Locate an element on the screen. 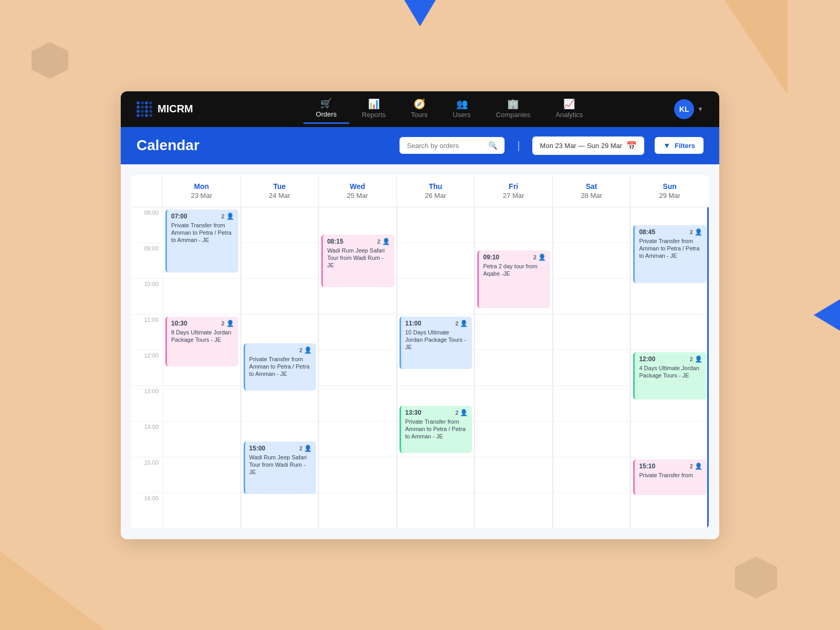 The image size is (840, 630). calendar-event: 07:00 2 👤 Private Transfer from Amman to… is located at coordinates (202, 241).